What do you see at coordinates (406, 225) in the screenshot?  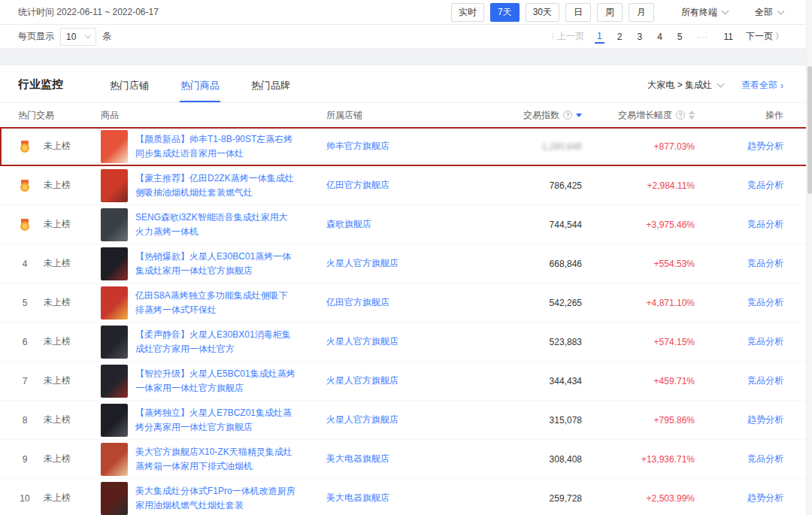 I see `table-row: 3 未上榜 SENG森歌i3ZK智能语音集成灶家用大火力蒸烤一体机 森歌旗舰店 …` at bounding box center [406, 225].